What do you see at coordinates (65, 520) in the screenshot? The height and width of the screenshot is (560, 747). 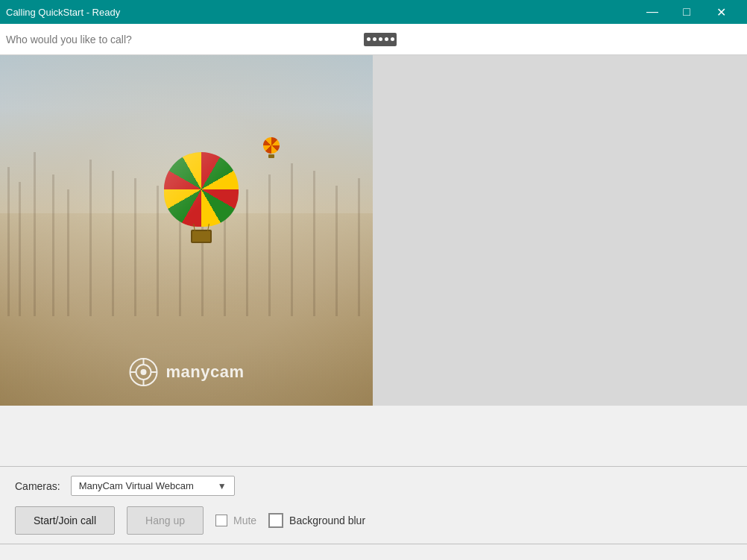 I see `start-join-button: Start/Join call` at bounding box center [65, 520].